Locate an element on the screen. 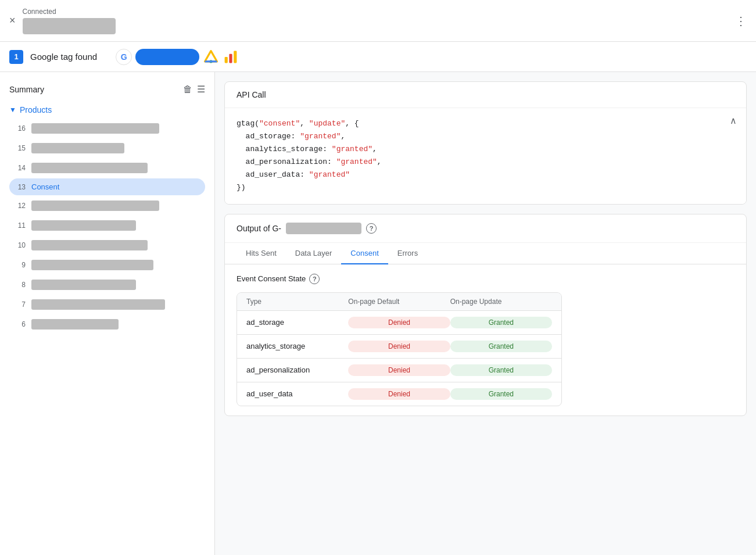 Image resolution: width=756 pixels, height=555 pixels. sidebar-item-12: 12 is located at coordinates (107, 206).